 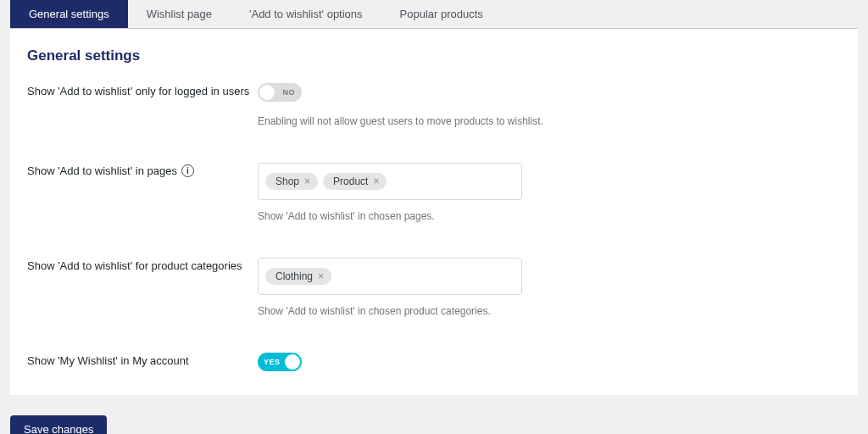 What do you see at coordinates (549, 216) in the screenshot?
I see `helper-text: Show 'Add to wishlist' in chosen pages.` at bounding box center [549, 216].